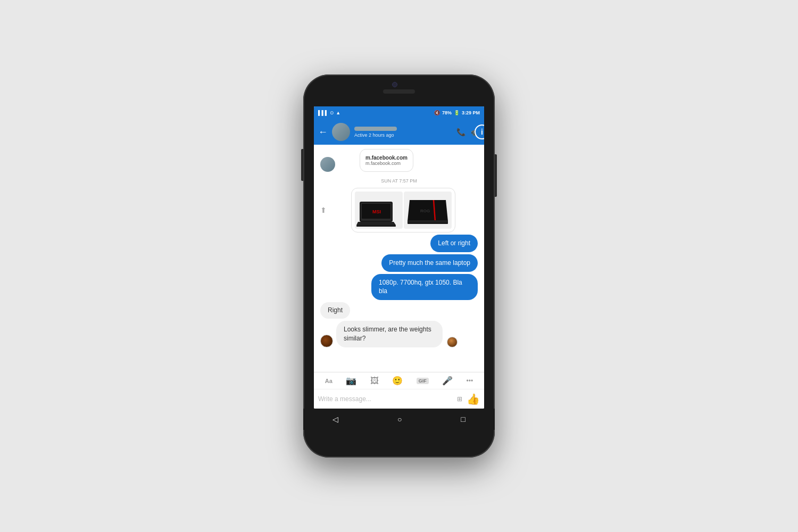 Image resolution: width=798 pixels, height=532 pixels. What do you see at coordinates (399, 334) in the screenshot?
I see `message-slimmer-row: Looks slimmer, are the weights similar?` at bounding box center [399, 334].